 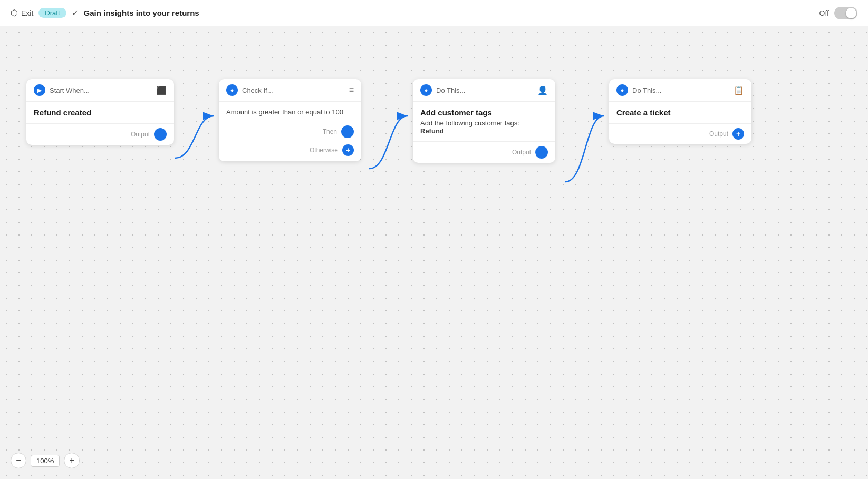 What do you see at coordinates (426, 90) in the screenshot?
I see `action1-icon: ●` at bounding box center [426, 90].